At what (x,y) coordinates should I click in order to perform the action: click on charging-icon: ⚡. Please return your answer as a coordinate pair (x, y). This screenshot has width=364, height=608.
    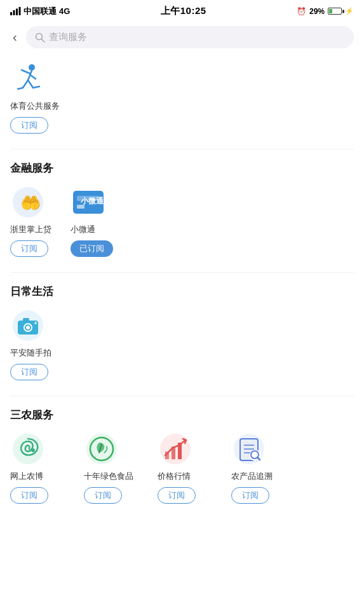
    Looking at the image, I should click on (349, 11).